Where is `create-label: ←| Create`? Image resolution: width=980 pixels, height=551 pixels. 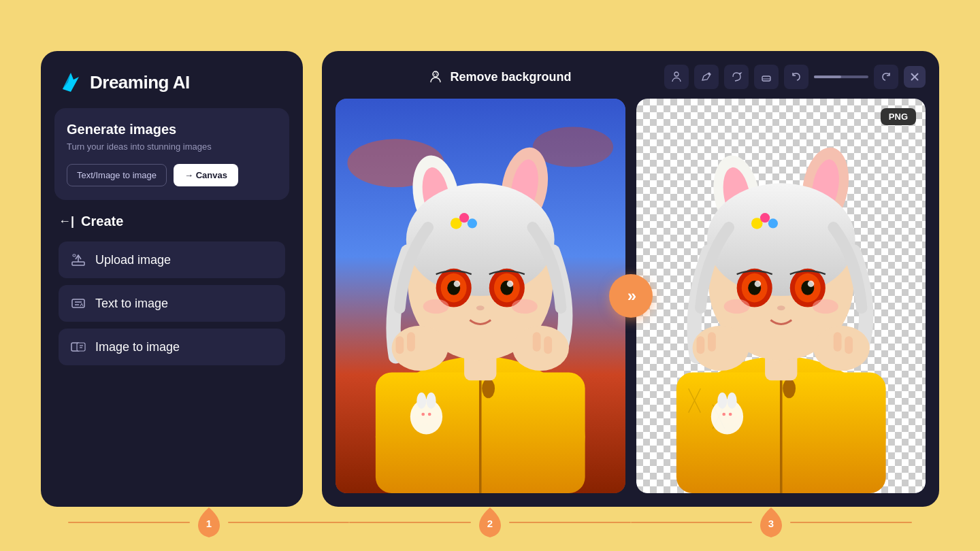 create-label: ←| Create is located at coordinates (172, 222).